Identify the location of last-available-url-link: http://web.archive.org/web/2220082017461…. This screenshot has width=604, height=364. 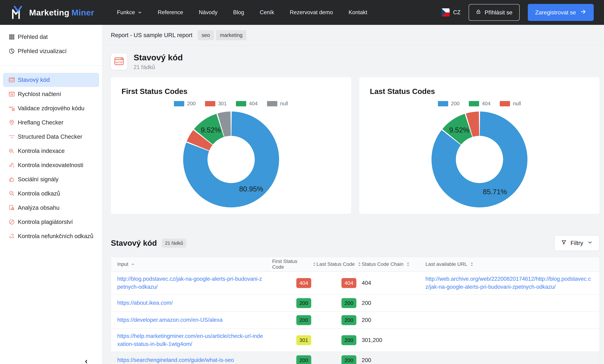
(508, 283).